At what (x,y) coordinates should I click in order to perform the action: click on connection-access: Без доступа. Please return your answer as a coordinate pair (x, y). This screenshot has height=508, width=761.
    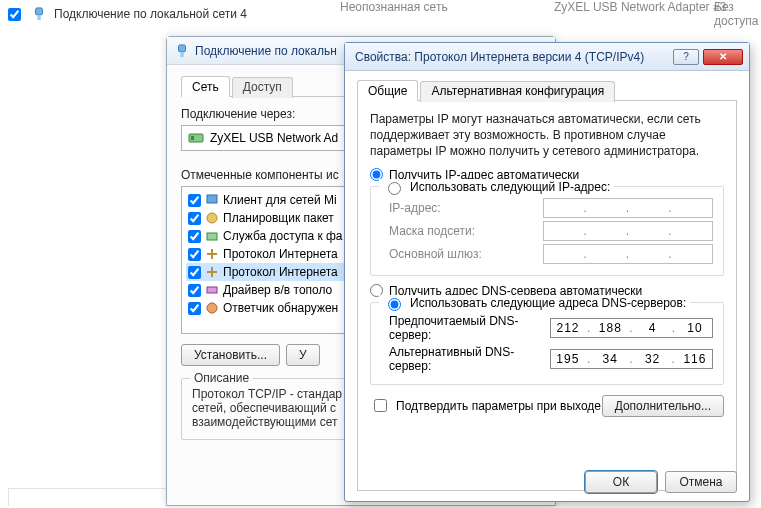
    Looking at the image, I should click on (738, 14).